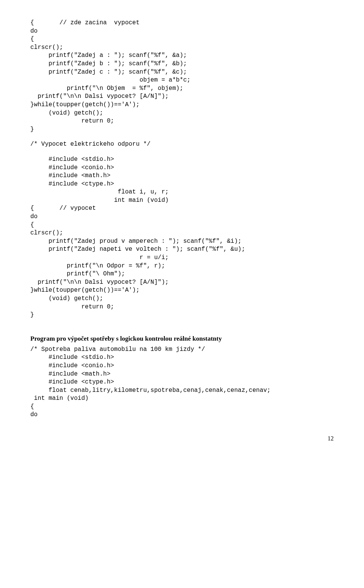 The height and width of the screenshot is (588, 364). I want to click on page-number: 12, so click(182, 439).